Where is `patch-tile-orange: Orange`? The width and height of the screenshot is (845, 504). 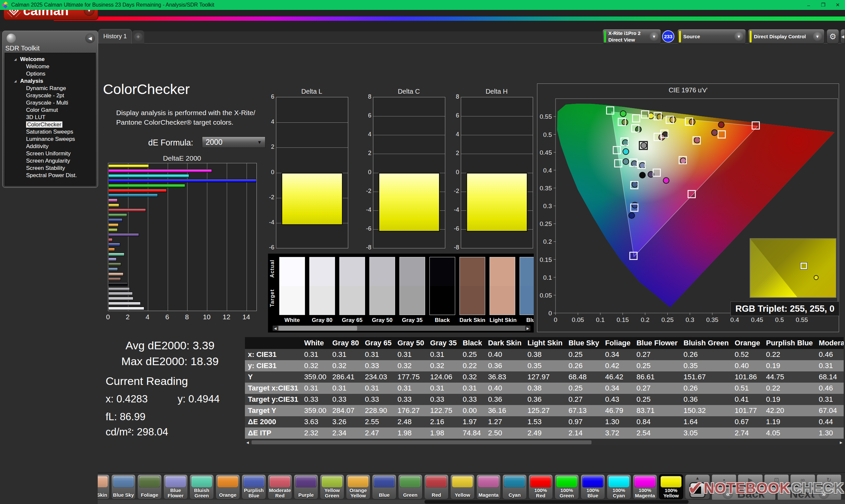 patch-tile-orange: Orange is located at coordinates (228, 487).